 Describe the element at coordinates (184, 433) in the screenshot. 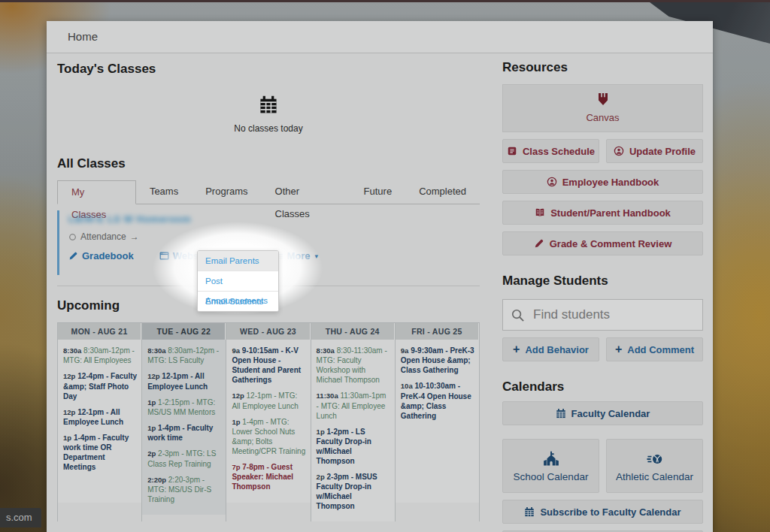

I see `event-link: 1p 1-4pm - Faculty work time` at that location.